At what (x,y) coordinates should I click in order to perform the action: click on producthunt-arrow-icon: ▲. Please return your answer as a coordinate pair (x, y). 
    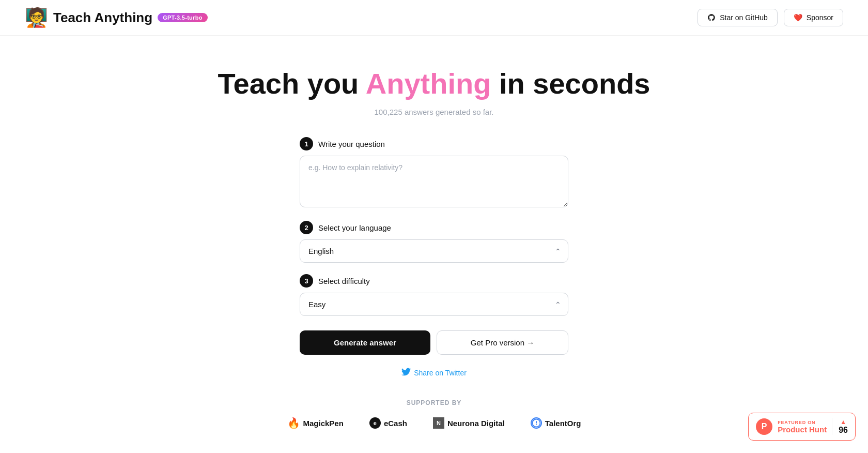
    Looking at the image, I should click on (843, 422).